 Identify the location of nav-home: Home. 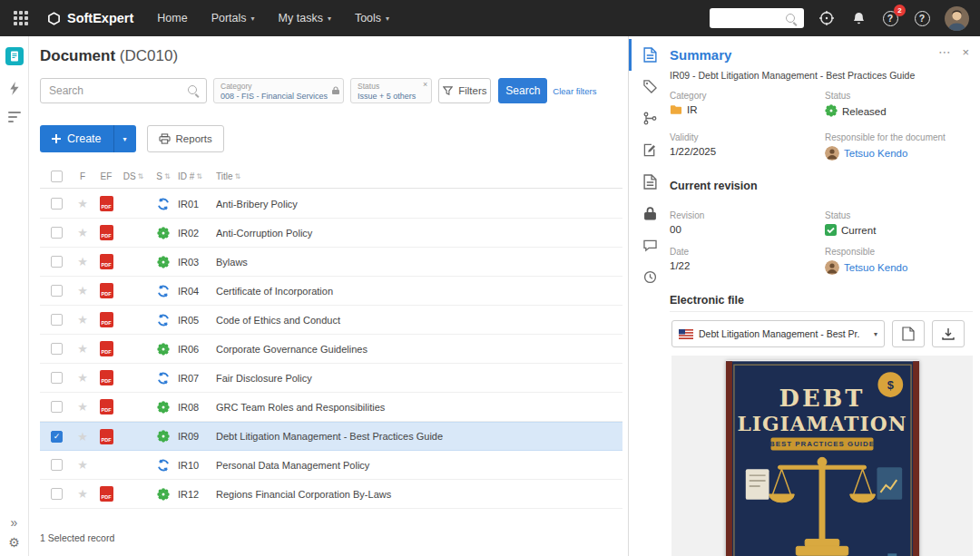
(172, 18).